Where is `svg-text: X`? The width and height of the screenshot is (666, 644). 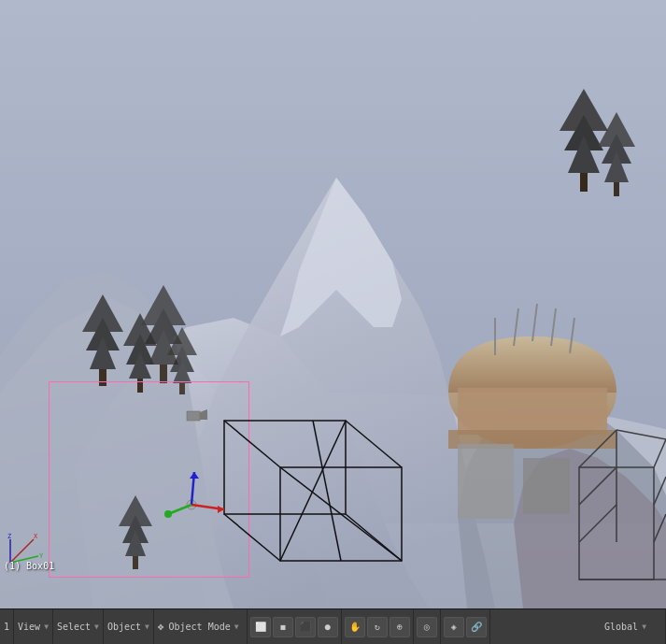 svg-text: X is located at coordinates (35, 537).